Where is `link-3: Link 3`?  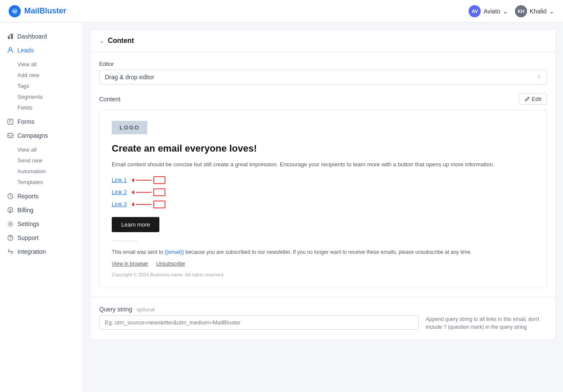
link-3: Link 3 is located at coordinates (120, 204).